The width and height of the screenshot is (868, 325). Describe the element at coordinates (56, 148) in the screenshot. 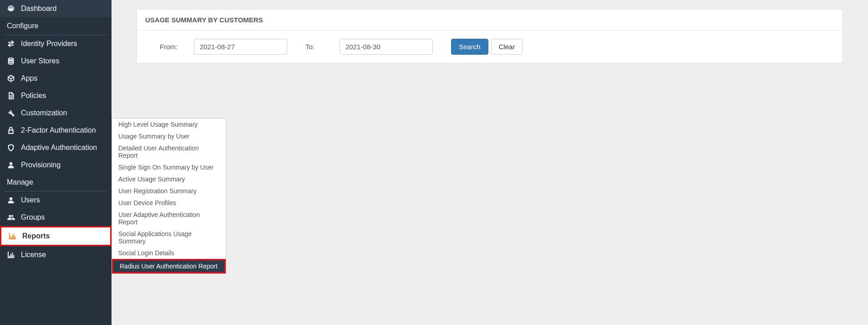

I see `sidebar-item-adaptive-auth: Adaptive Authentication` at that location.